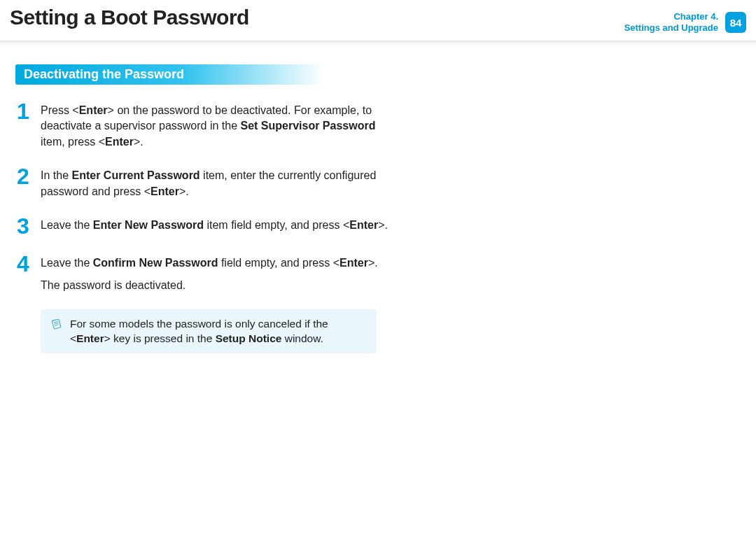  I want to click on step-number: 2, so click(23, 176).